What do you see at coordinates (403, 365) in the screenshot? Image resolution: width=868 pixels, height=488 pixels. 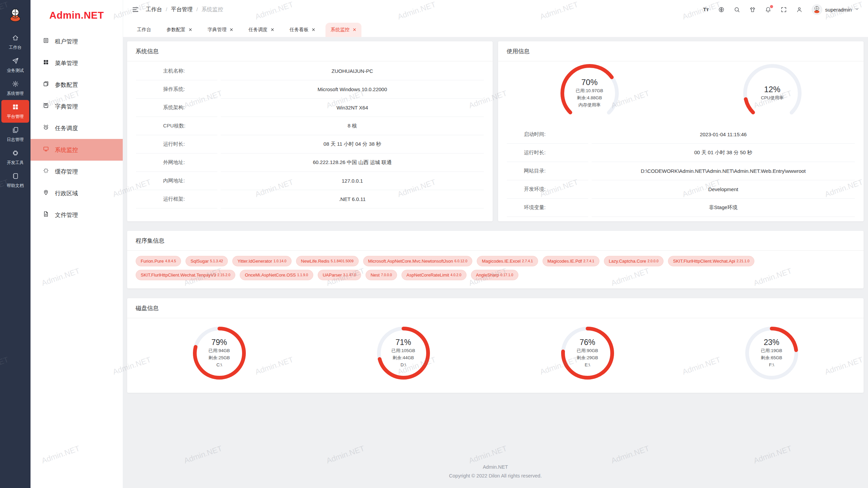 I see `disk-name: D:\` at bounding box center [403, 365].